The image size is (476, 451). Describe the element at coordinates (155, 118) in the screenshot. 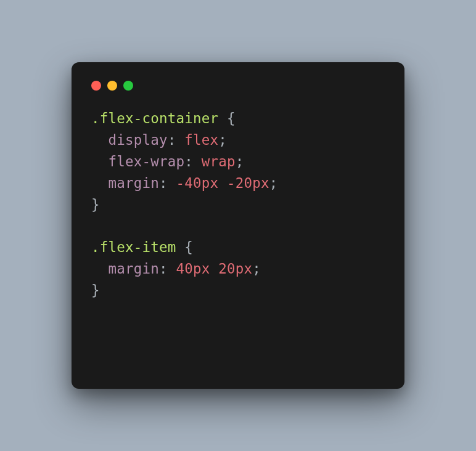

I see `selector: .flex-container` at that location.